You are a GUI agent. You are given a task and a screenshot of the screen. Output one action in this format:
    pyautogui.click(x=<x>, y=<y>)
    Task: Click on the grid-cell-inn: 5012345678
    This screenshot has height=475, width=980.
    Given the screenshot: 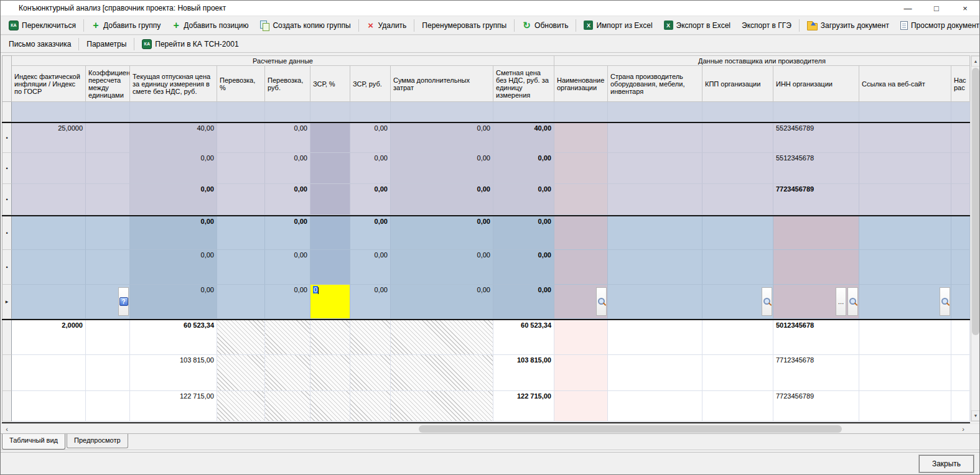 What is the action you would take?
    pyautogui.click(x=816, y=338)
    